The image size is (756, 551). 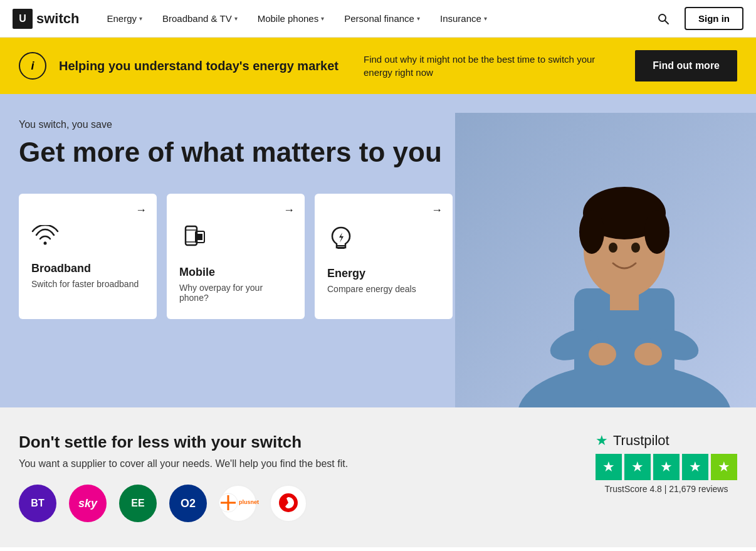 What do you see at coordinates (666, 489) in the screenshot?
I see `trustpilot-score: TrustScore 4.8 | 21,679 reviews` at bounding box center [666, 489].